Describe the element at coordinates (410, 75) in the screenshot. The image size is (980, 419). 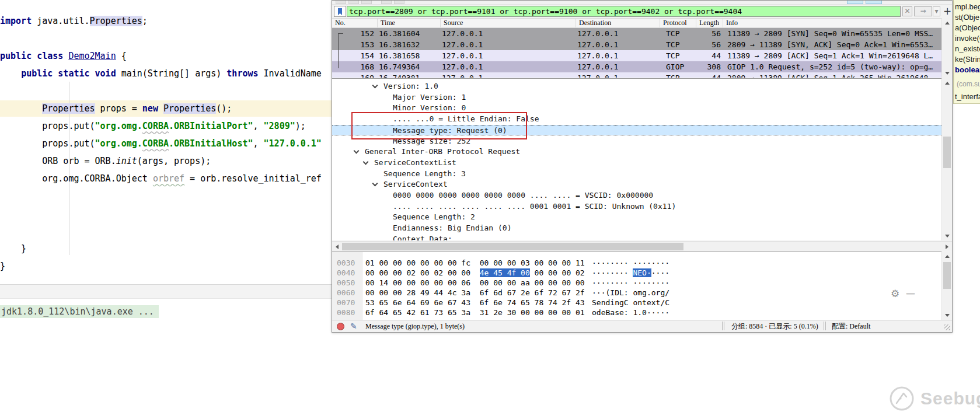
I see `packet-cell-time: 16.749381` at that location.